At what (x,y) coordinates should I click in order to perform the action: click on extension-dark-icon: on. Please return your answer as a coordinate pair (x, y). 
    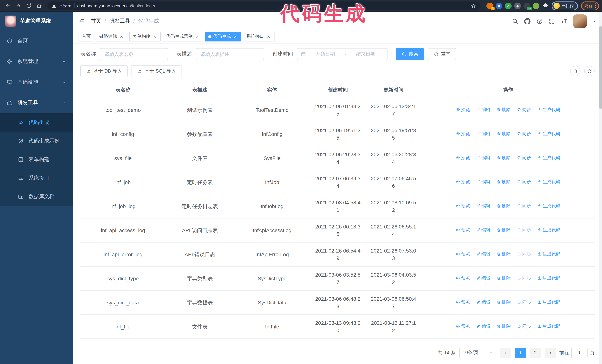
    Looking at the image, I should click on (527, 6).